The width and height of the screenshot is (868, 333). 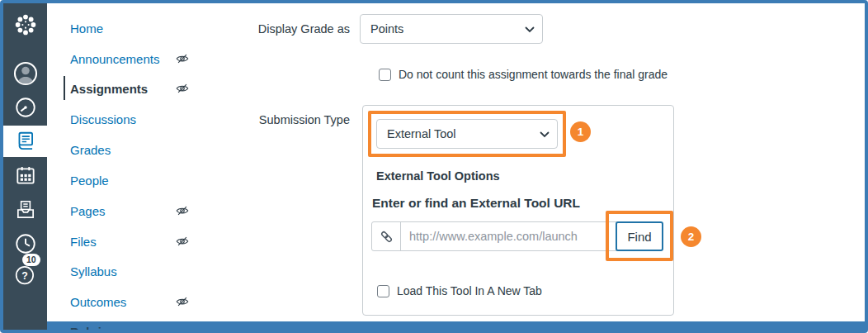 What do you see at coordinates (26, 74) in the screenshot?
I see `account-avatar-icon` at bounding box center [26, 74].